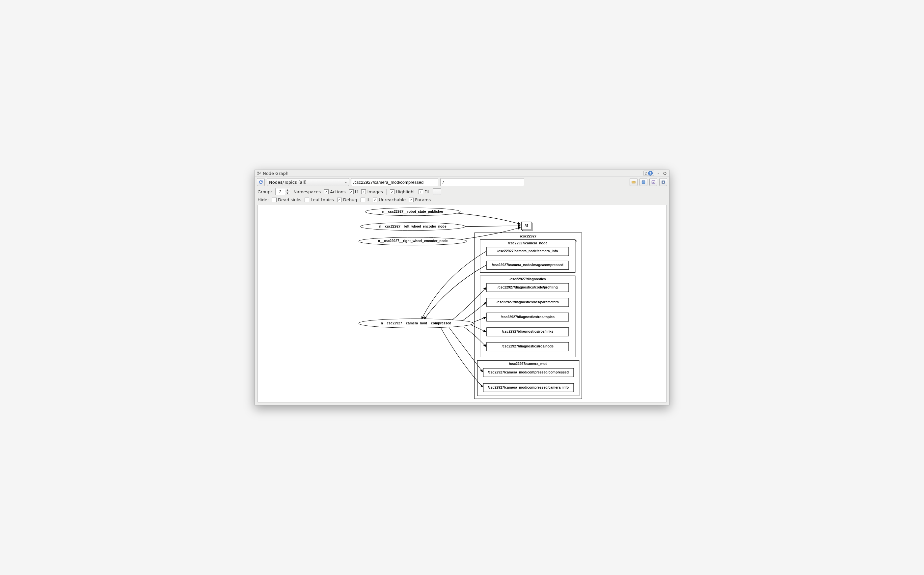 The width and height of the screenshot is (924, 575). I want to click on svg-text: /csc22927/camera_node, so click(527, 243).